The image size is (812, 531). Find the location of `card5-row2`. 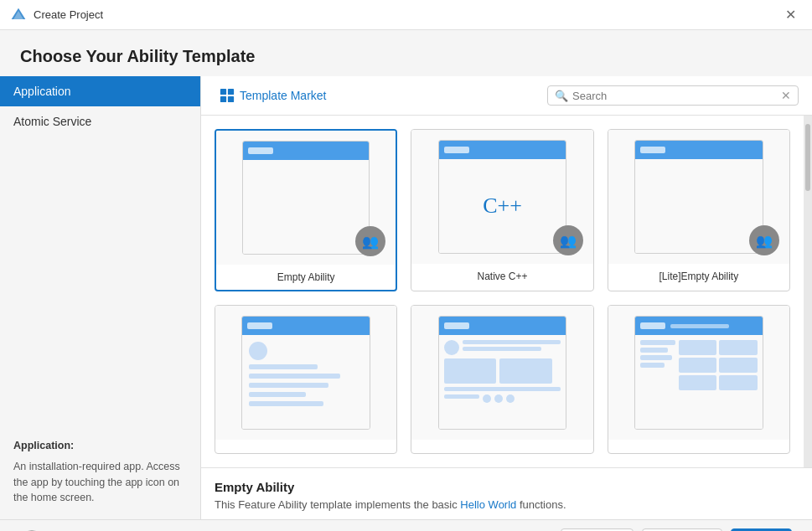

card5-row2 is located at coordinates (503, 371).